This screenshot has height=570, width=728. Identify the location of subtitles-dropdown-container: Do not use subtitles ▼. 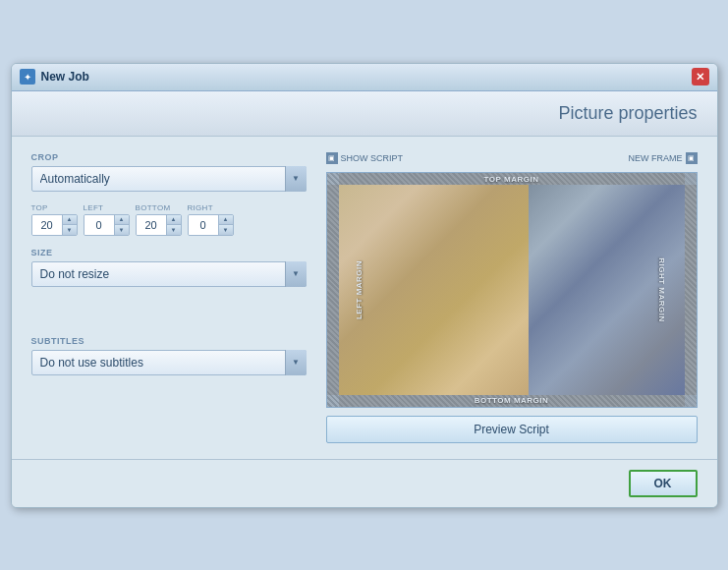
(169, 363).